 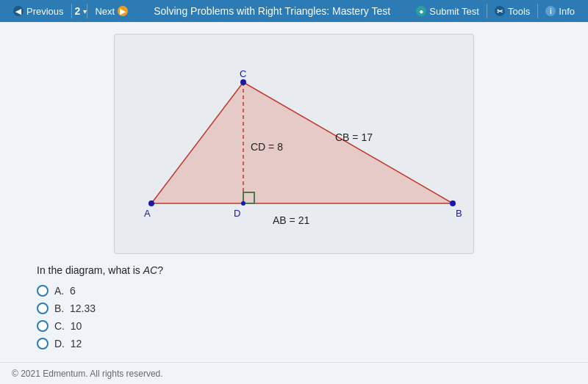 I want to click on previous-icon: ◀, so click(x=18, y=11).